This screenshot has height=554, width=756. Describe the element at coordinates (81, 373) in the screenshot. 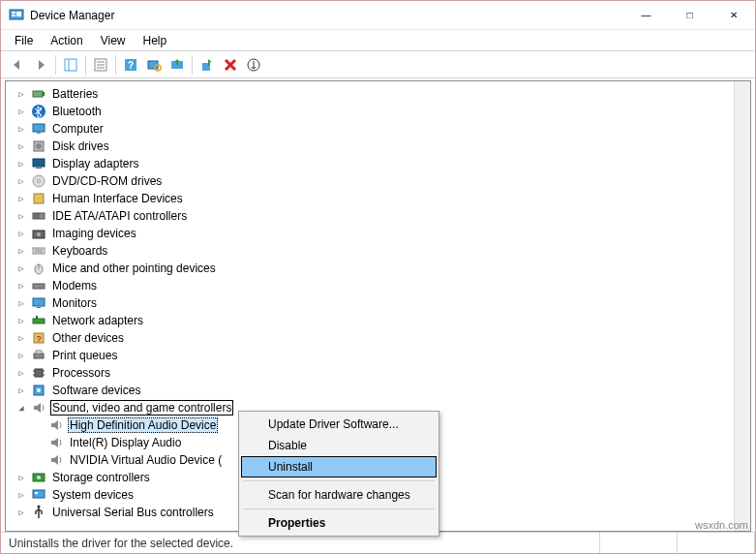

I see `tree-node-label: Processors` at that location.